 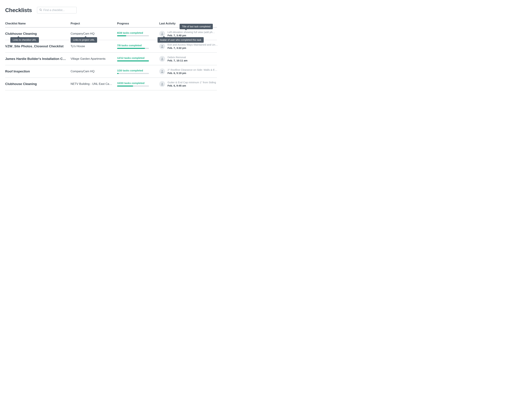 I want to click on progress-cell: 8/28 tasks completed, so click(x=138, y=34).